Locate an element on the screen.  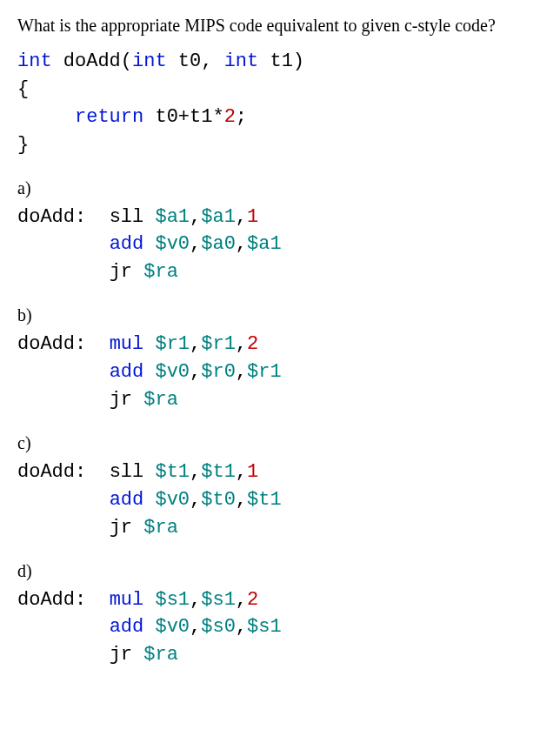
semi: ; is located at coordinates (242, 117).